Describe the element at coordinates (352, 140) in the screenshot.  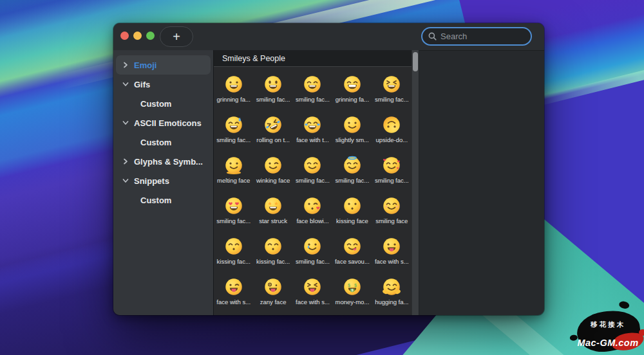
I see `emoji-label: slightly sm...` at that location.